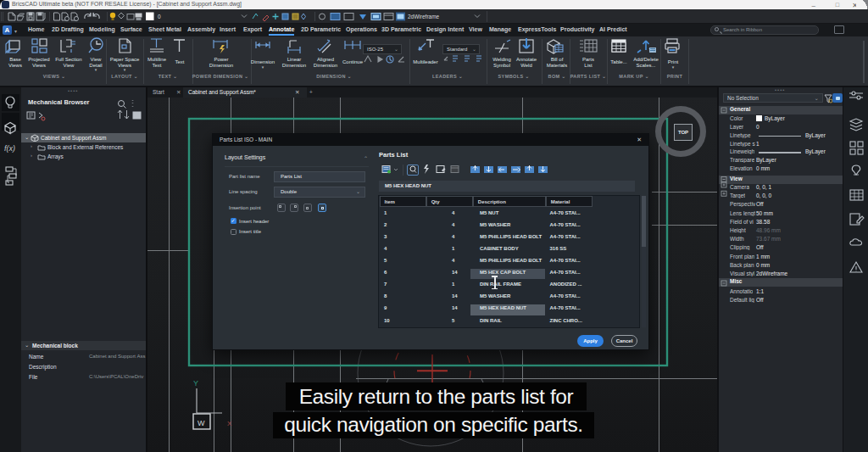 The width and height of the screenshot is (868, 452). I want to click on svg-text: Y, so click(196, 383).